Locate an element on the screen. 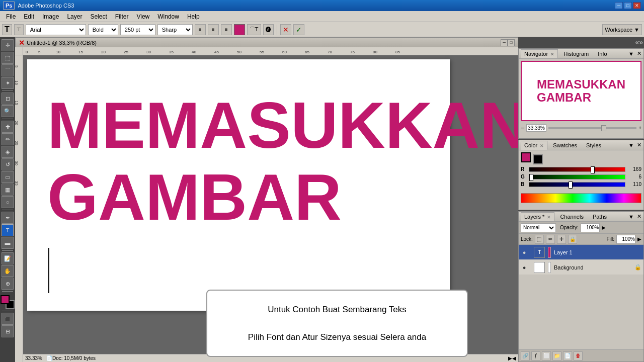  new-group-button: 📁 is located at coordinates (557, 356).